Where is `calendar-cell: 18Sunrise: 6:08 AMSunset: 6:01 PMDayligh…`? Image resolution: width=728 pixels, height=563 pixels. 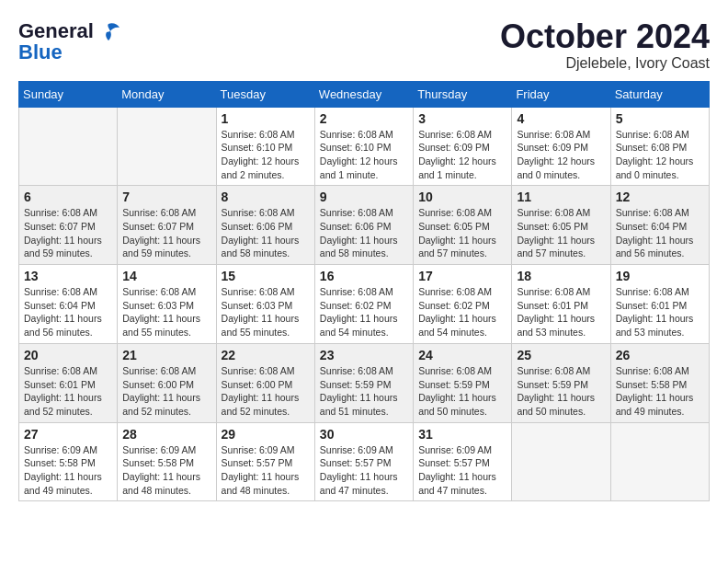 calendar-cell: 18Sunrise: 6:08 AMSunset: 6:01 PMDayligh… is located at coordinates (561, 304).